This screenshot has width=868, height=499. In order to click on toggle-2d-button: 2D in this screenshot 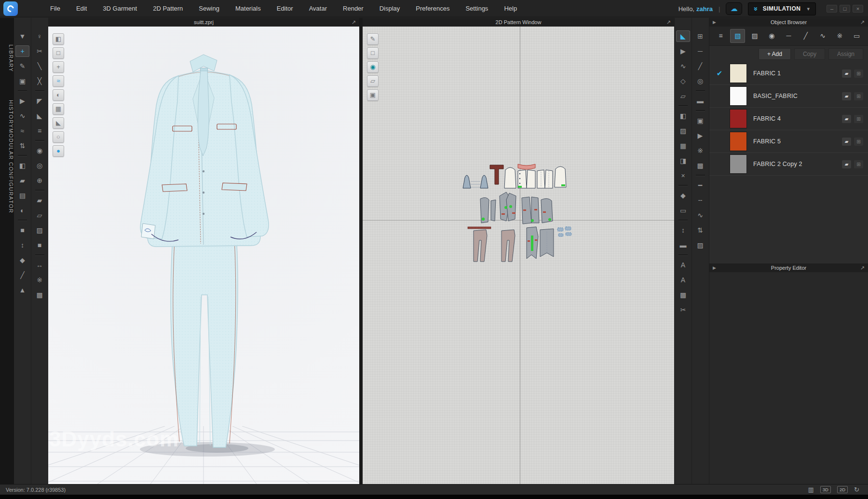, I will do `click(842, 489)`.